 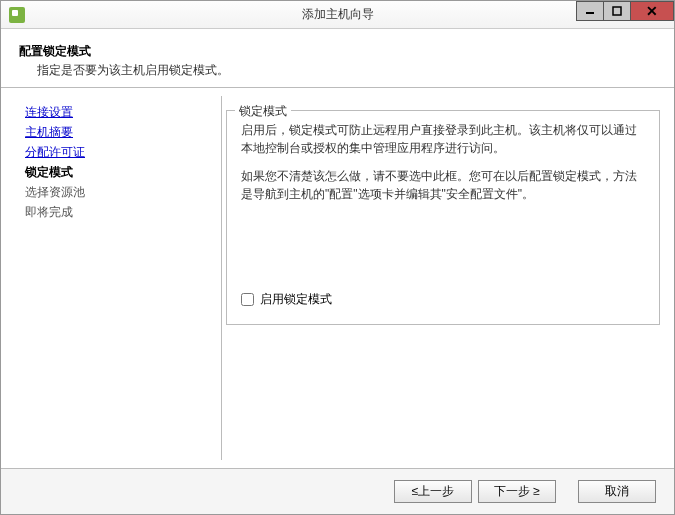 I want to click on maximize-button, so click(x=617, y=11).